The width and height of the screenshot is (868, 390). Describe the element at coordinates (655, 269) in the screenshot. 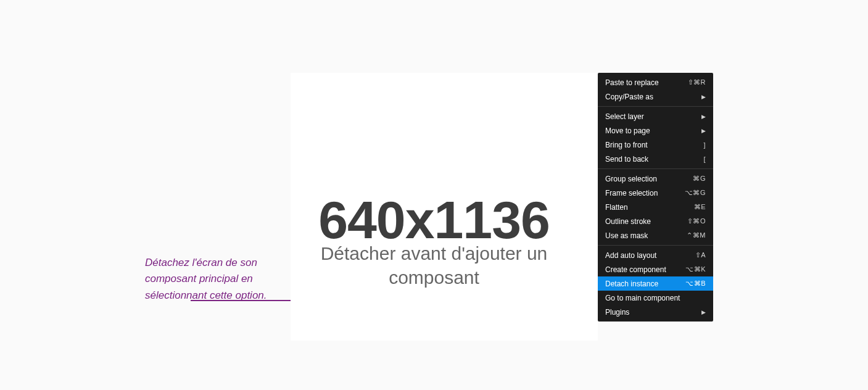

I see `menu-item-create-component: Create component⌥⌘K` at that location.